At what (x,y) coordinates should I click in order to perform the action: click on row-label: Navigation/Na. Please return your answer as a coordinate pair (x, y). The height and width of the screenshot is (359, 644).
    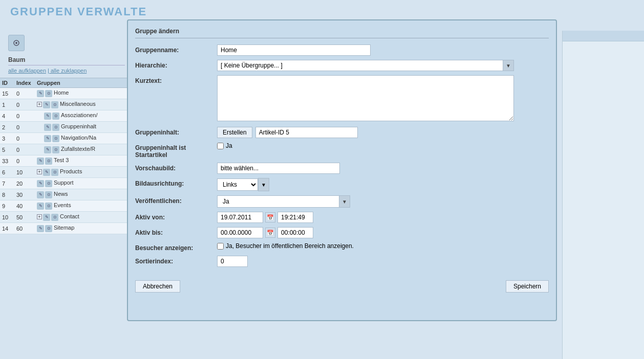
    Looking at the image, I should click on (79, 138).